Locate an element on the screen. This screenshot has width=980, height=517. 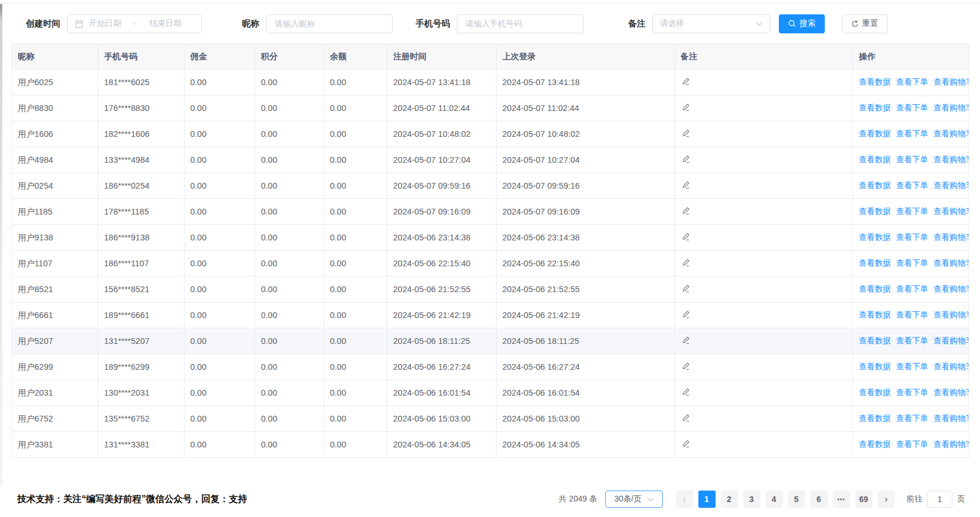
support-text: 技术支持：关注“编写美好前程”微信公众号，回复：支持 is located at coordinates (132, 499).